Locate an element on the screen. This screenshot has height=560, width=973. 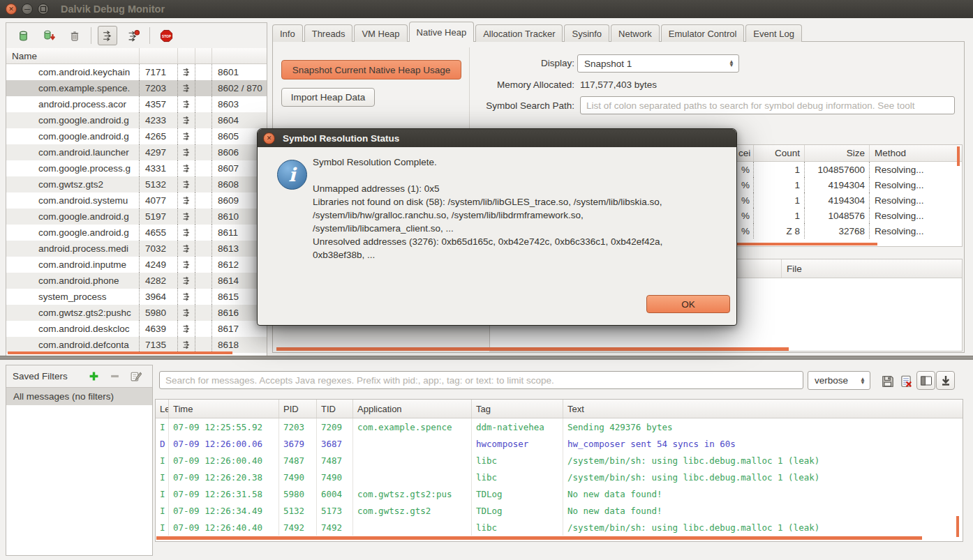
window-minimize-icon is located at coordinates (27, 9).